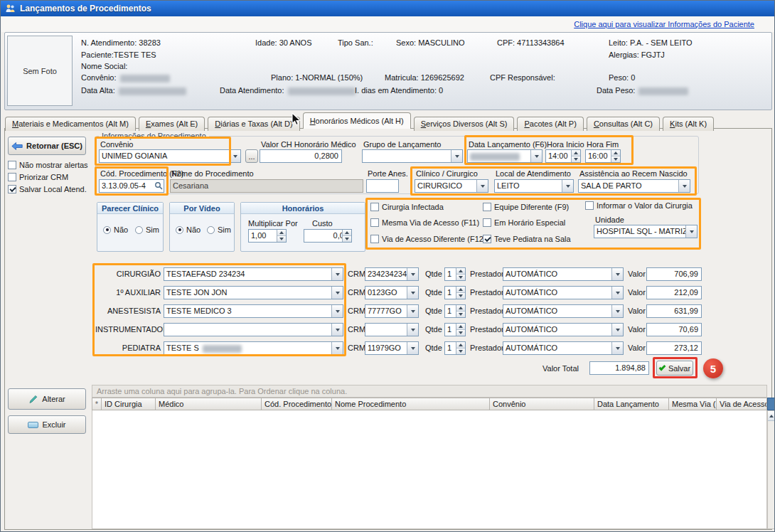  What do you see at coordinates (253, 124) in the screenshot?
I see `tab-diarias-taxas: Diárias e Taxas (Alt D)` at bounding box center [253, 124].